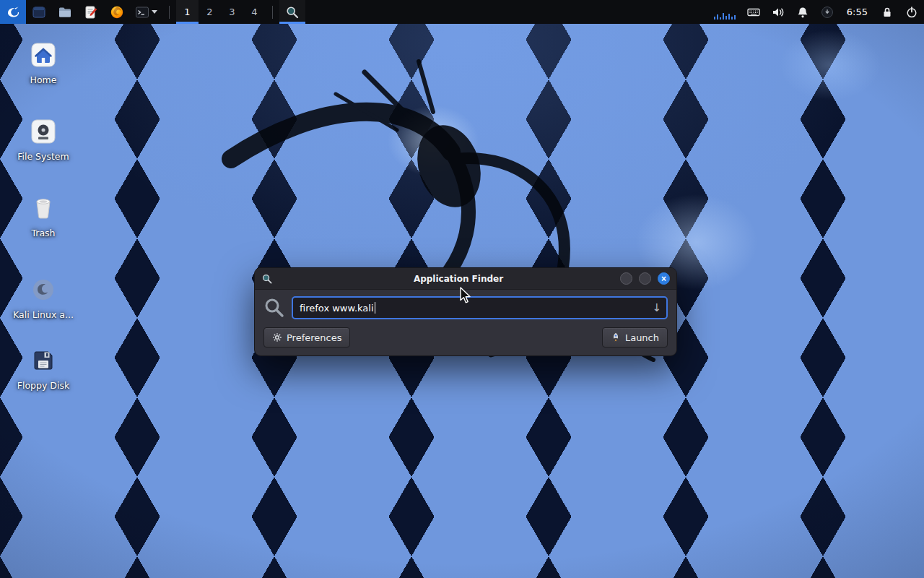 Image resolution: width=924 pixels, height=578 pixels. I want to click on minimize-button, so click(627, 279).